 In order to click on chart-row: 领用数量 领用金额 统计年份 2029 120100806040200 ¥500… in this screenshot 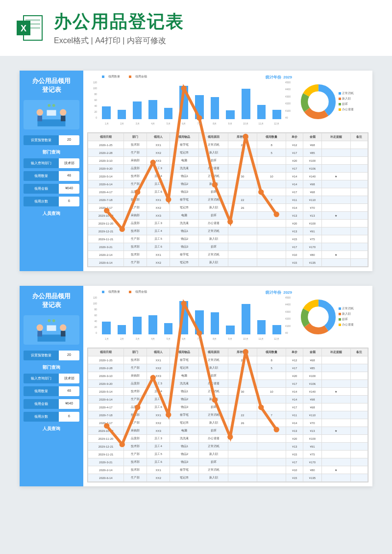, I will do `click(228, 101)`.